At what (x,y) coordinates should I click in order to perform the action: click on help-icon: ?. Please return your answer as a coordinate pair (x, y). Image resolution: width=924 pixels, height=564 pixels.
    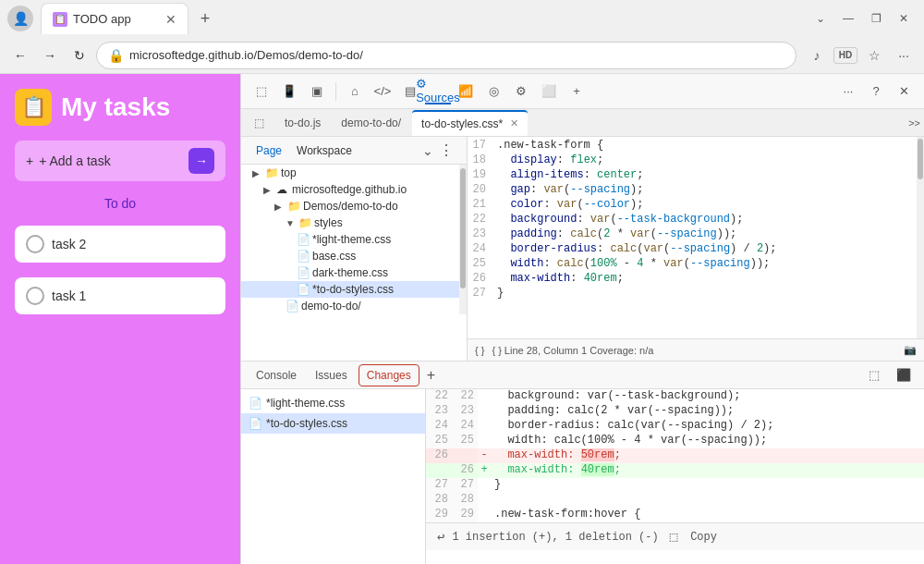
    Looking at the image, I should click on (876, 92).